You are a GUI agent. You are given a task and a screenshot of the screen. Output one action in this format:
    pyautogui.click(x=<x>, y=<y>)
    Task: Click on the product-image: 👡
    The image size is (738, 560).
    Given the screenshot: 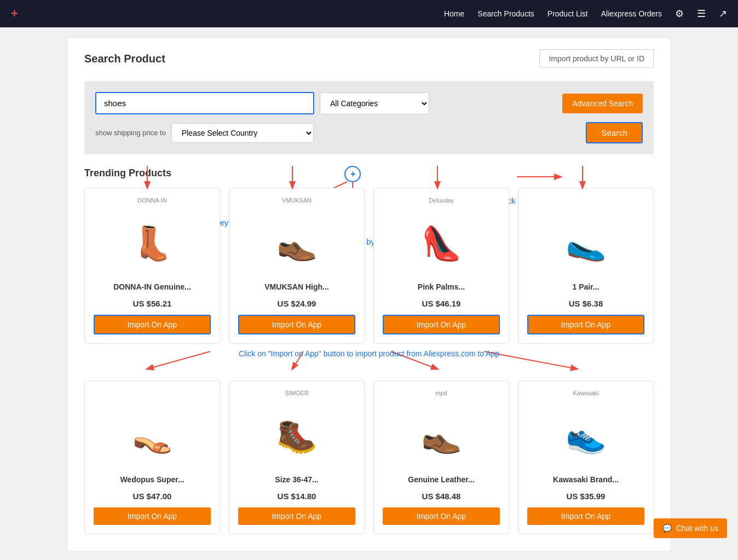 What is the action you would take?
    pyautogui.click(x=152, y=436)
    